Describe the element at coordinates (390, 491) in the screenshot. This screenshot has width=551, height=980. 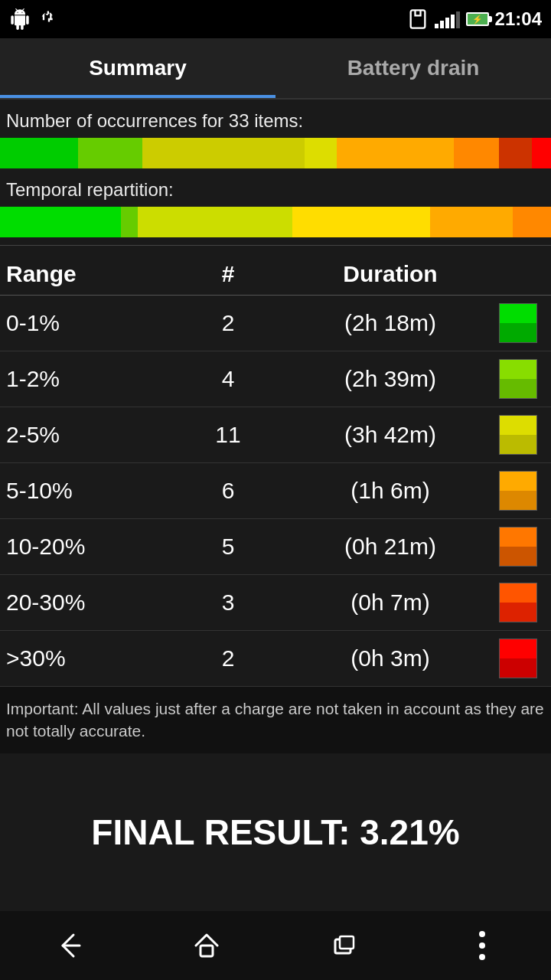
I see `cell-duration: (1h 6m)` at that location.